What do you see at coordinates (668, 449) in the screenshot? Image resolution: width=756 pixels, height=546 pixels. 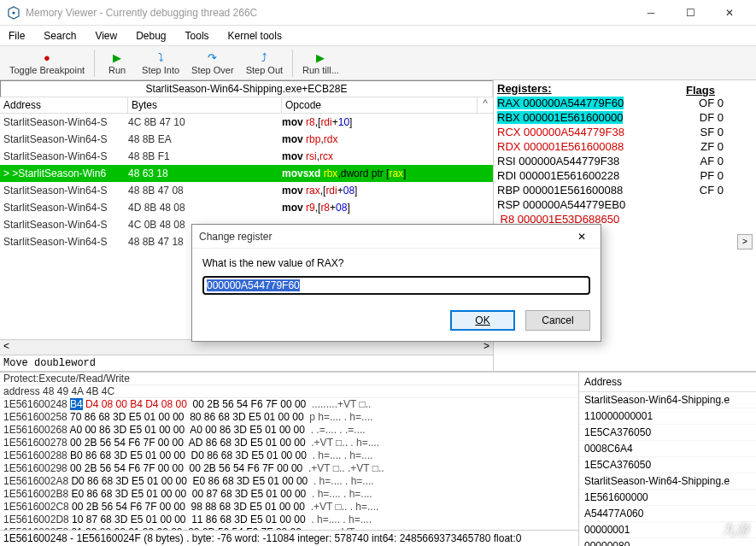 I see `address-list-item: 0008C6A4` at bounding box center [668, 449].